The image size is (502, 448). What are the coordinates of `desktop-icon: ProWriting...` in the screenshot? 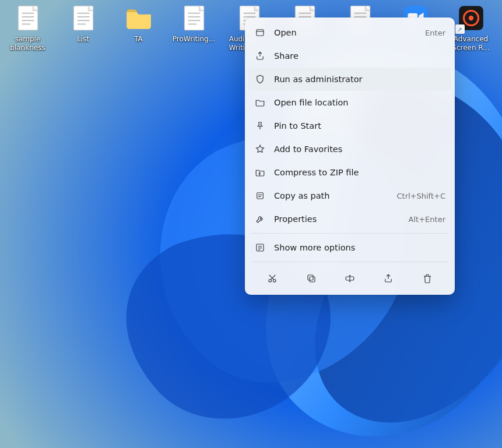 It's located at (194, 36).